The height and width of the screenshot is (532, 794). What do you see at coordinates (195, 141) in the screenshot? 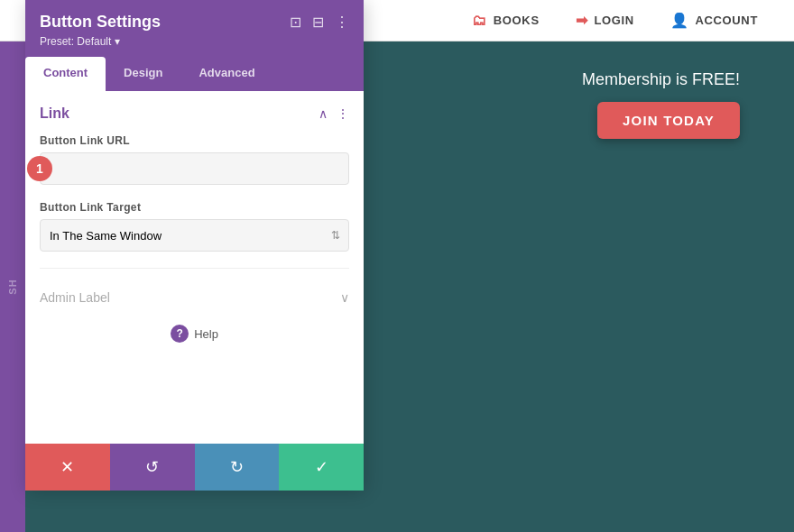
I see `link-url-label: Button Link URL` at bounding box center [195, 141].